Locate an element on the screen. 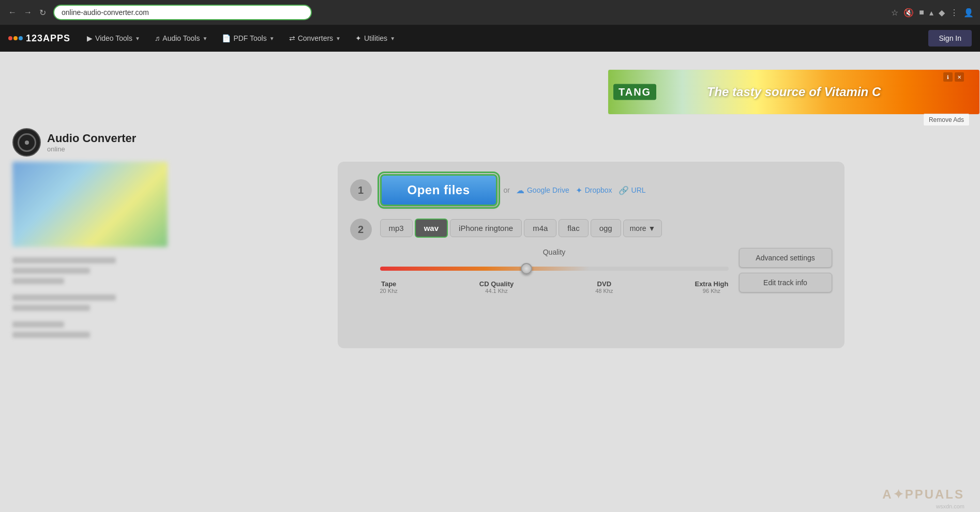  chevron-down-icon-4: ▼ is located at coordinates (338, 38).